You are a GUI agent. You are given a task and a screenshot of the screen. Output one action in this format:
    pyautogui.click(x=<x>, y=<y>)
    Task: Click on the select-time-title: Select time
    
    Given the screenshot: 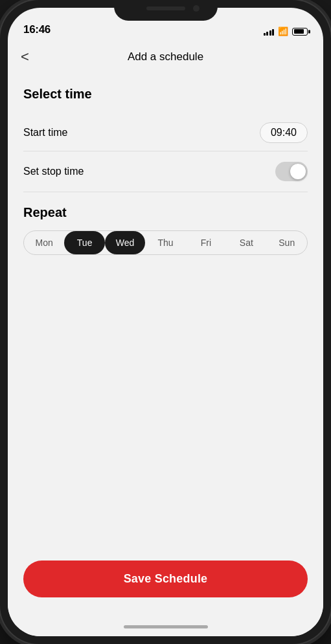 What is the action you would take?
    pyautogui.click(x=166, y=94)
    